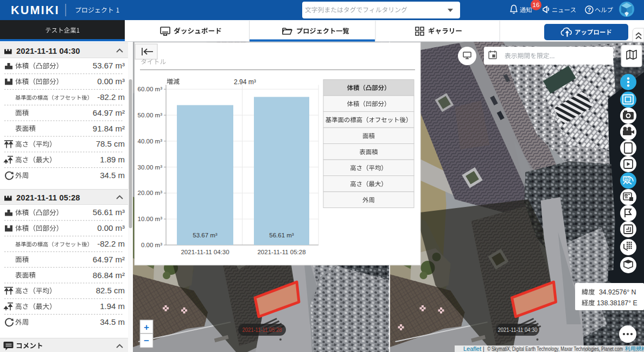 Image resolution: width=644 pixels, height=352 pixels. I want to click on svg-text: 60.00 m³, so click(150, 89).